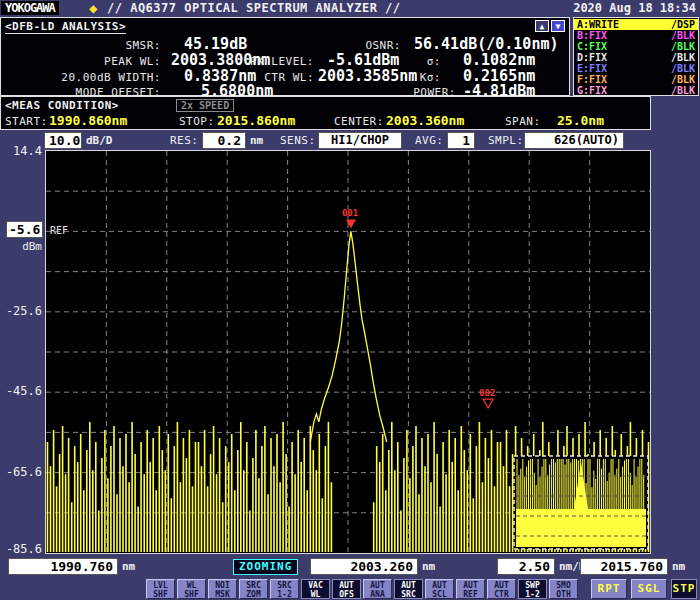  Describe the element at coordinates (684, 589) in the screenshot. I see `sweep-button-stp: STP` at that location.